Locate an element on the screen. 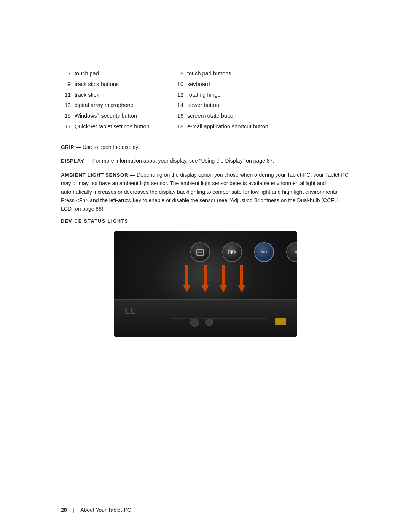  feature-row: 17QuickSet tablet settings button18e-mai… is located at coordinates (206, 127).